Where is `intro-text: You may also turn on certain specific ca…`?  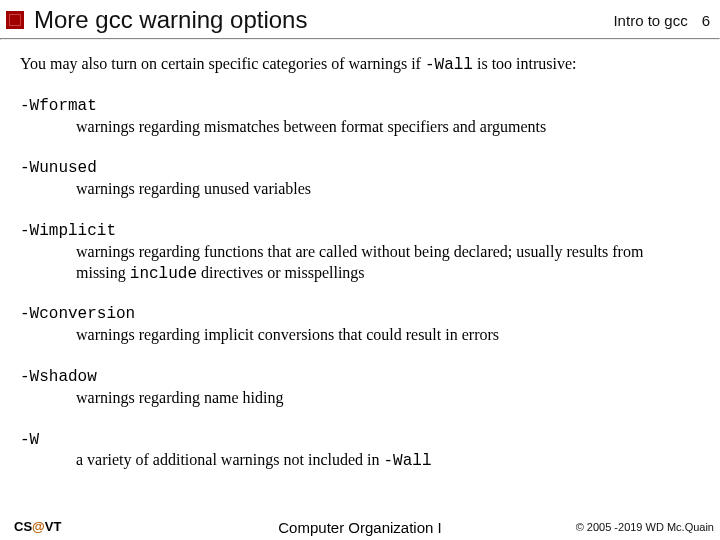
intro-text: You may also turn on certain specific ca… is located at coordinates (361, 65).